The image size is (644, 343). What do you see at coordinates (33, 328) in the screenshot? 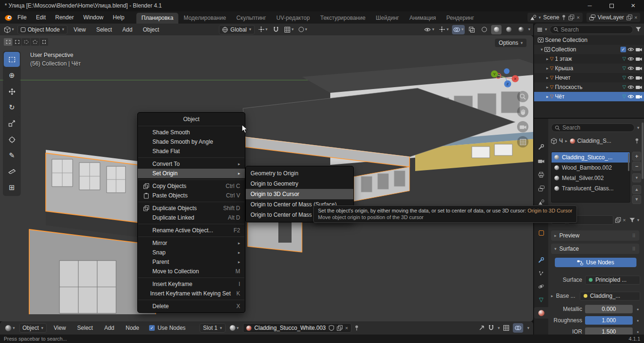
I see `shader-type-dropdown: Object ▾` at bounding box center [33, 328].